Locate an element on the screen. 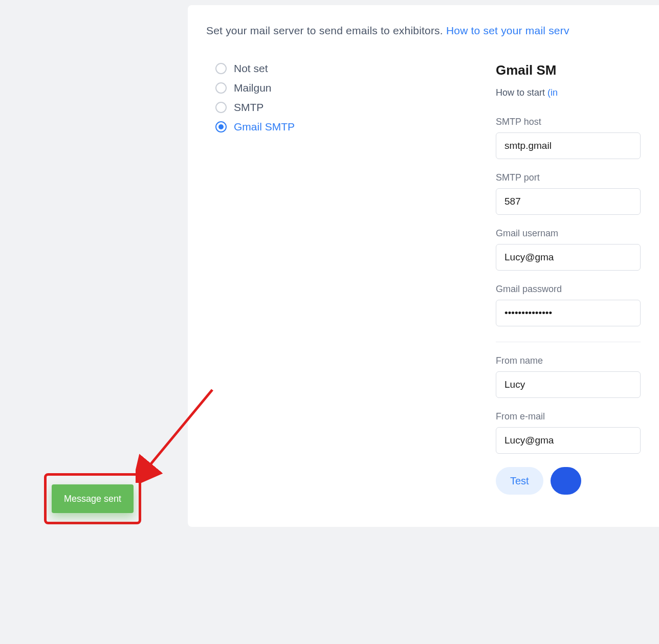 The height and width of the screenshot is (644, 659). field-smtp-host: SMTP host is located at coordinates (568, 138).